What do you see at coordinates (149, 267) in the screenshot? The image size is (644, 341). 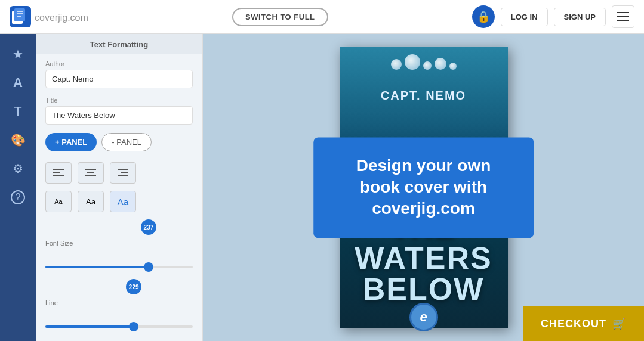 I see `font-size-thumb` at bounding box center [149, 267].